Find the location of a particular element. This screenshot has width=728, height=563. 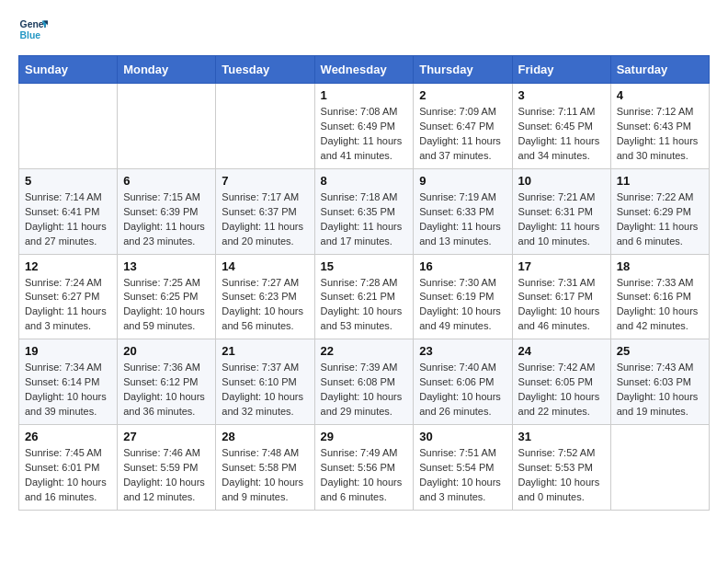

day-info: Sunrise: 7:33 AMSunset: 6:16 PMDaylight:… is located at coordinates (660, 305).